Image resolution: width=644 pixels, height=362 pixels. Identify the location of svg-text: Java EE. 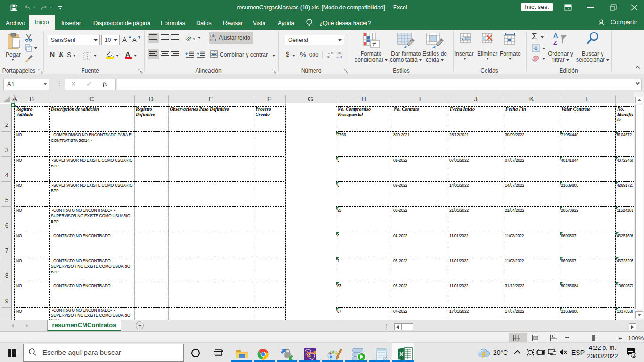
(311, 353).